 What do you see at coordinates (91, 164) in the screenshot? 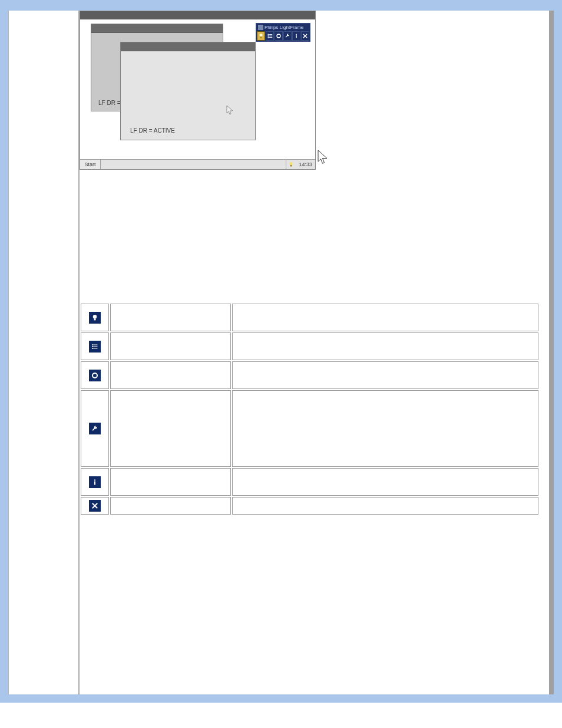
I see `start-button: Start` at bounding box center [91, 164].